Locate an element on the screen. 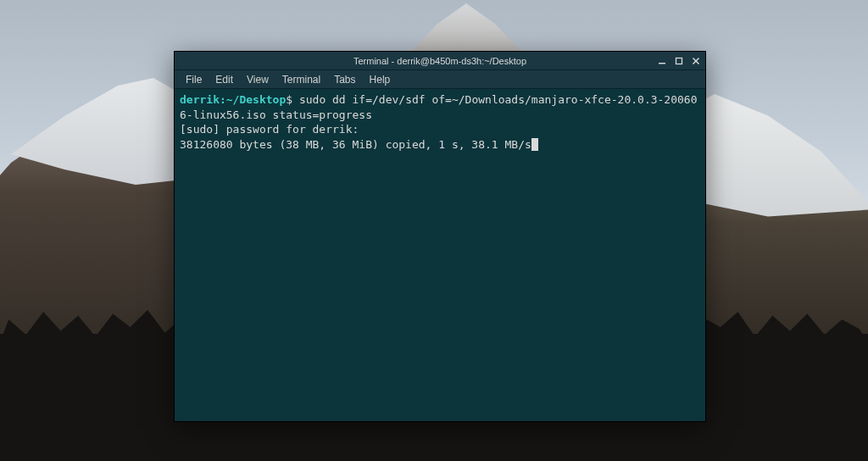  terminal-line-prompt: derrik:~/Desktop$ sudo dd if=/dev/sdf of… is located at coordinates (440, 107).